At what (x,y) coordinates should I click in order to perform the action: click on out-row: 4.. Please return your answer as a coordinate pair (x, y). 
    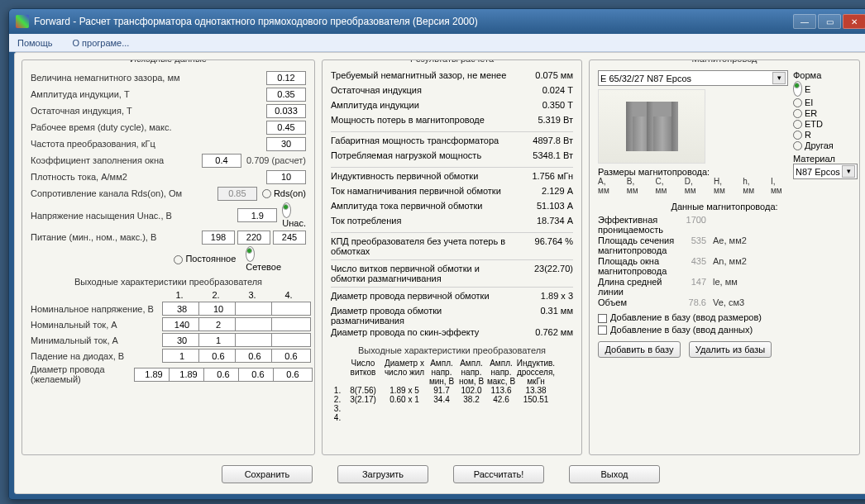
    Looking at the image, I should click on (452, 418).